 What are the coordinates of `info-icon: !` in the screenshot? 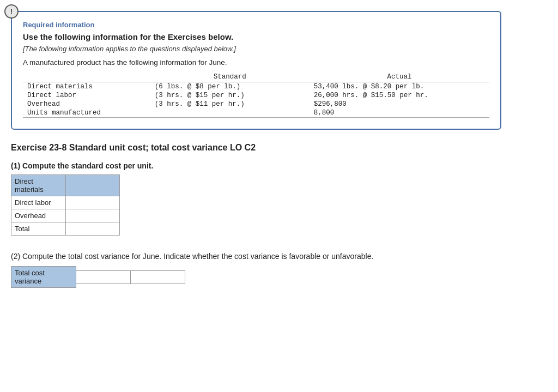 It's located at (11, 11).